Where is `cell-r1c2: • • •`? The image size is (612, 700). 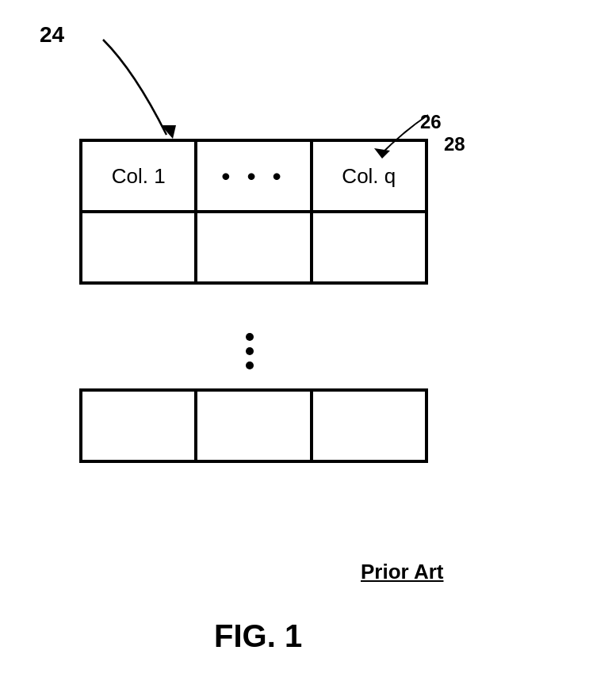
cell-r1c2: • • • is located at coordinates (254, 176).